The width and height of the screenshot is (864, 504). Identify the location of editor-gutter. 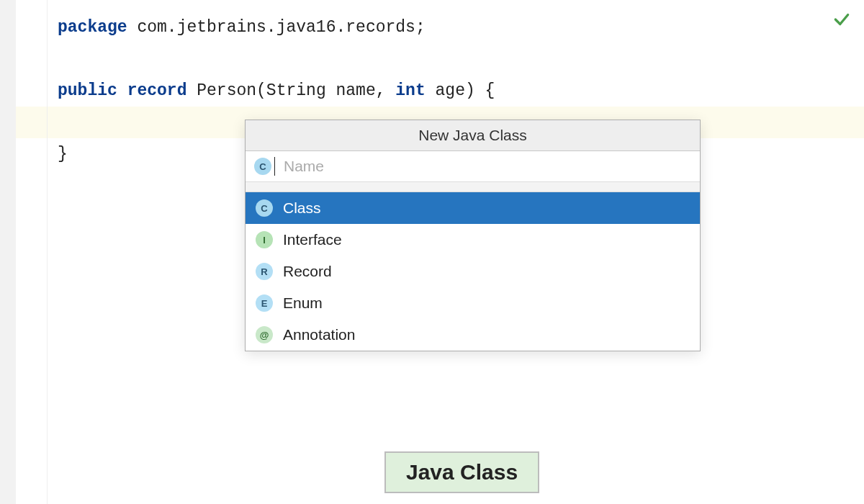
(24, 252).